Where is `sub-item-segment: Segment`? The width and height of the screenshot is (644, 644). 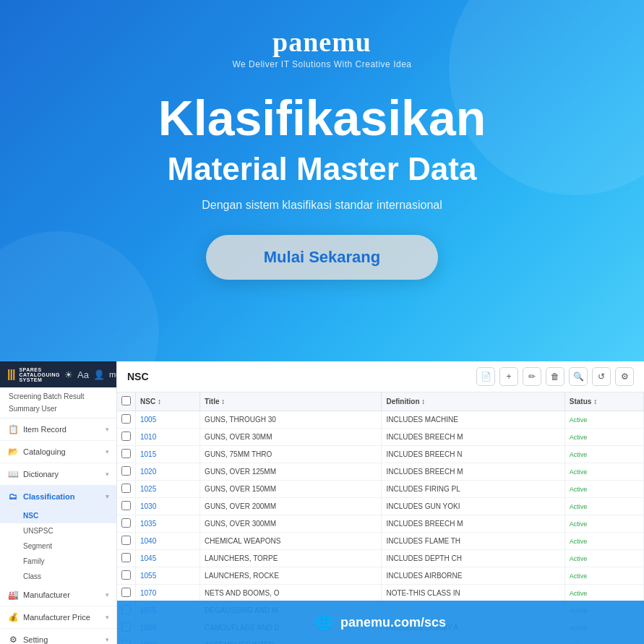 sub-item-segment: Segment is located at coordinates (58, 546).